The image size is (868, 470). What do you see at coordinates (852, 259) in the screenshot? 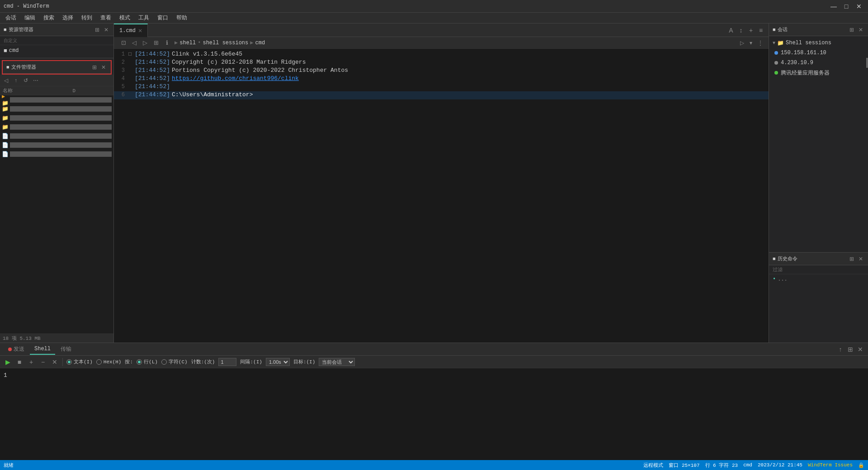
I see `history-pin-btn: ⊞` at bounding box center [852, 259].